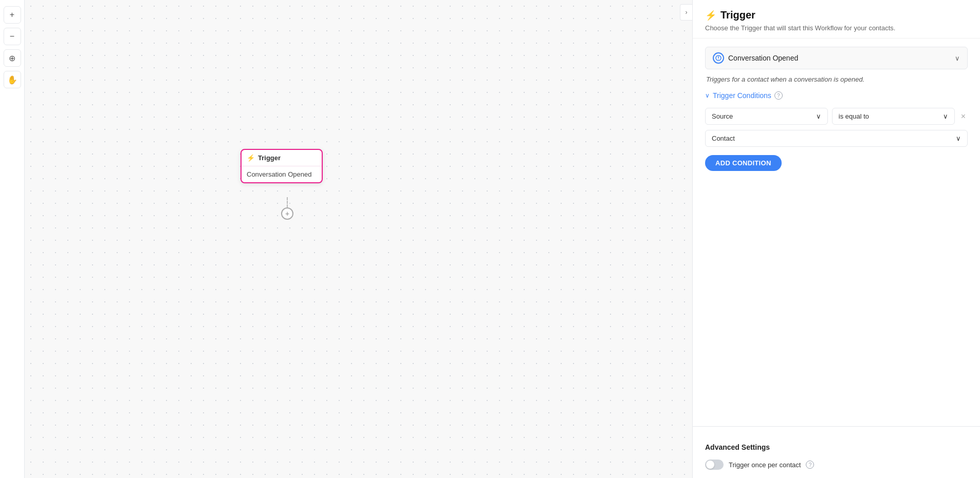  What do you see at coordinates (837, 426) in the screenshot?
I see `panel-divider` at bounding box center [837, 426].